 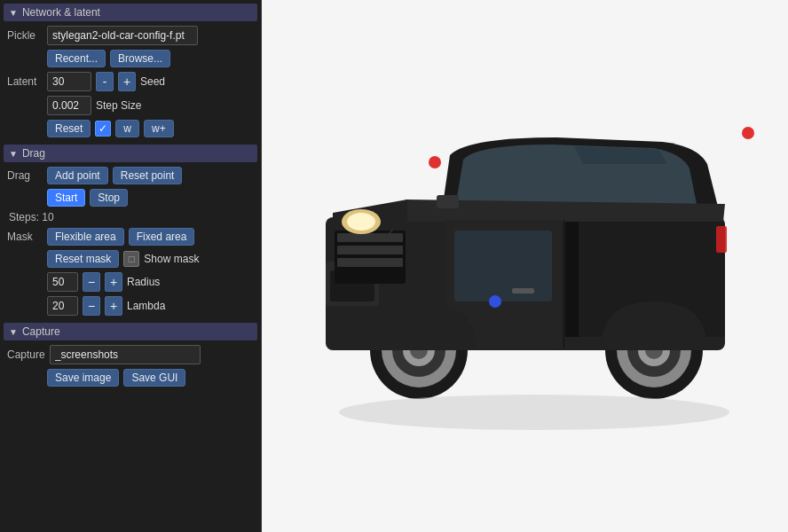 I want to click on capture-section-label: Capture, so click(x=41, y=332).